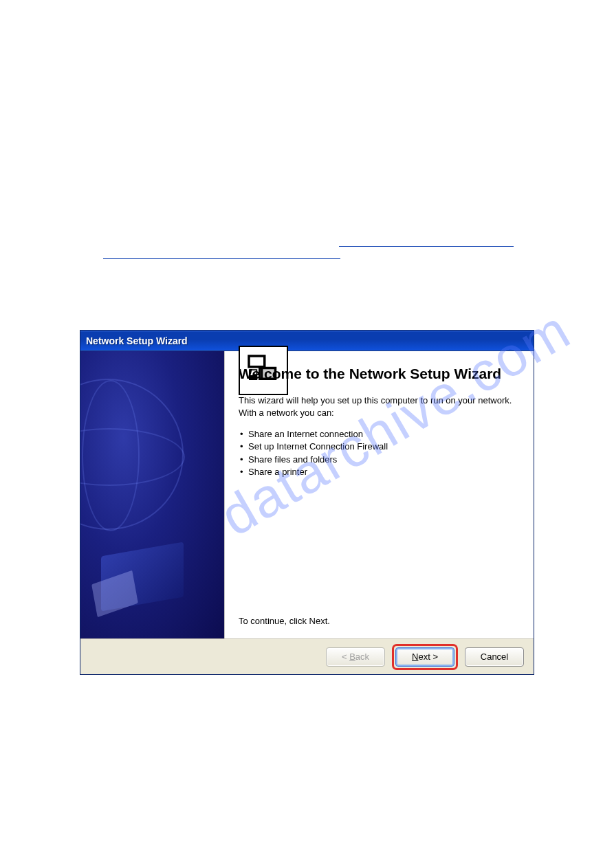 This screenshot has height=868, width=614. Describe the element at coordinates (355, 657) in the screenshot. I see `back-button: < Back` at that location.